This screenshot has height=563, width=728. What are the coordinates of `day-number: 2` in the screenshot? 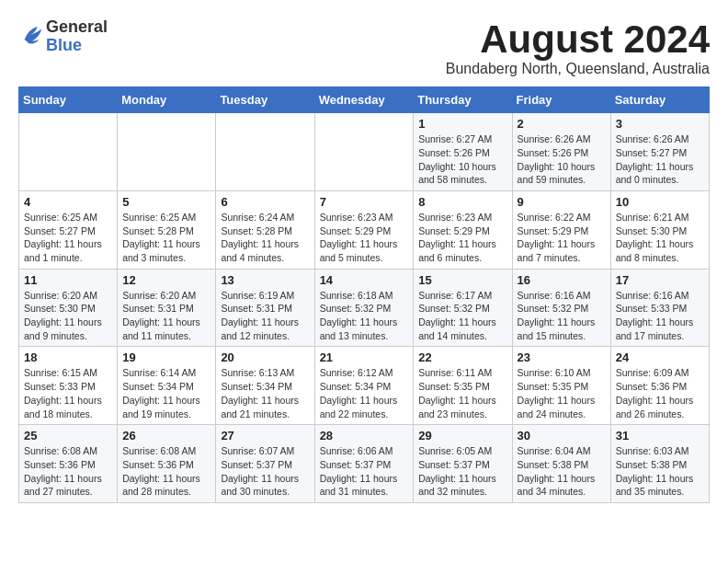 It's located at (562, 123).